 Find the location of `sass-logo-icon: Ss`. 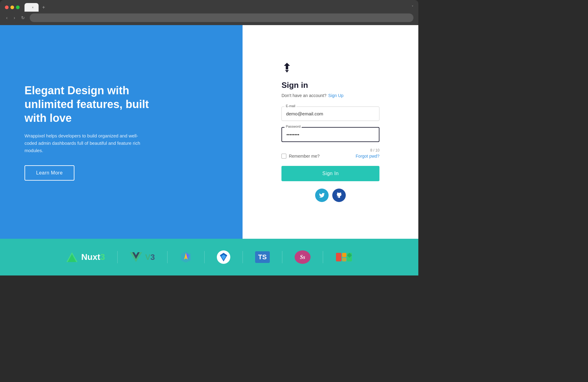

sass-logo-icon: Ss is located at coordinates (303, 257).